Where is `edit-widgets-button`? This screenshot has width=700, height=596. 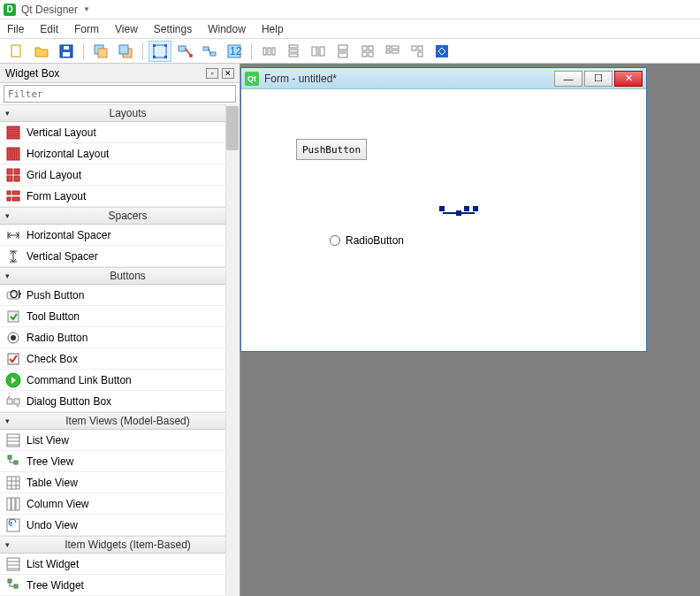 edit-widgets-button is located at coordinates (160, 51).